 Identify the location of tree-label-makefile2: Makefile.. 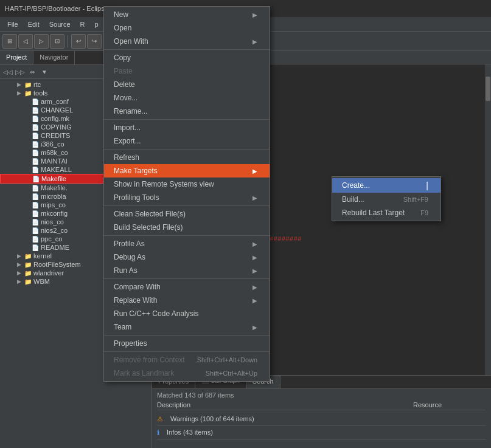
(54, 188).